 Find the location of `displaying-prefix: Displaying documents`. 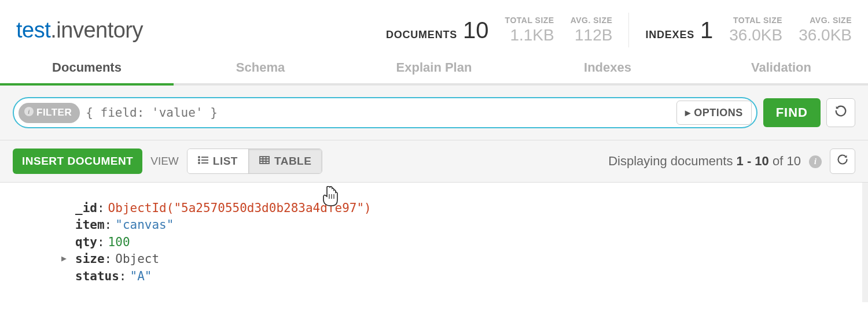

displaying-prefix: Displaying documents is located at coordinates (672, 161).